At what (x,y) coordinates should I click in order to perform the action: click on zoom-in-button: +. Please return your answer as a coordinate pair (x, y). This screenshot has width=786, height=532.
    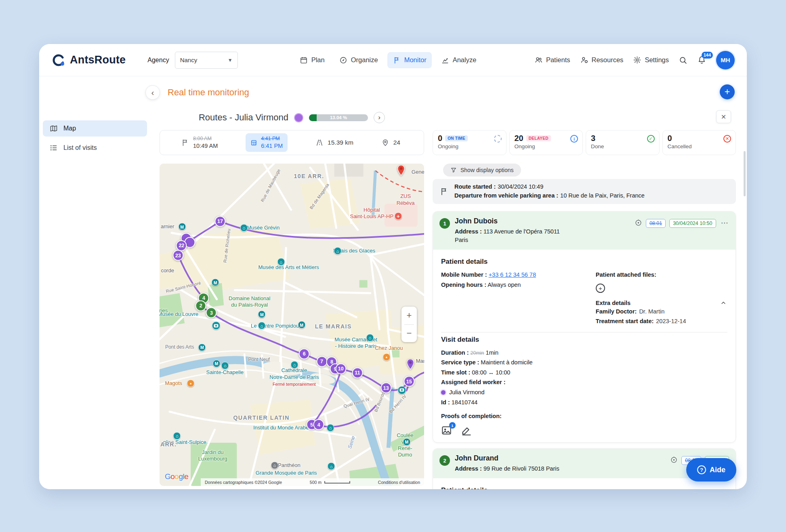
    Looking at the image, I should click on (409, 315).